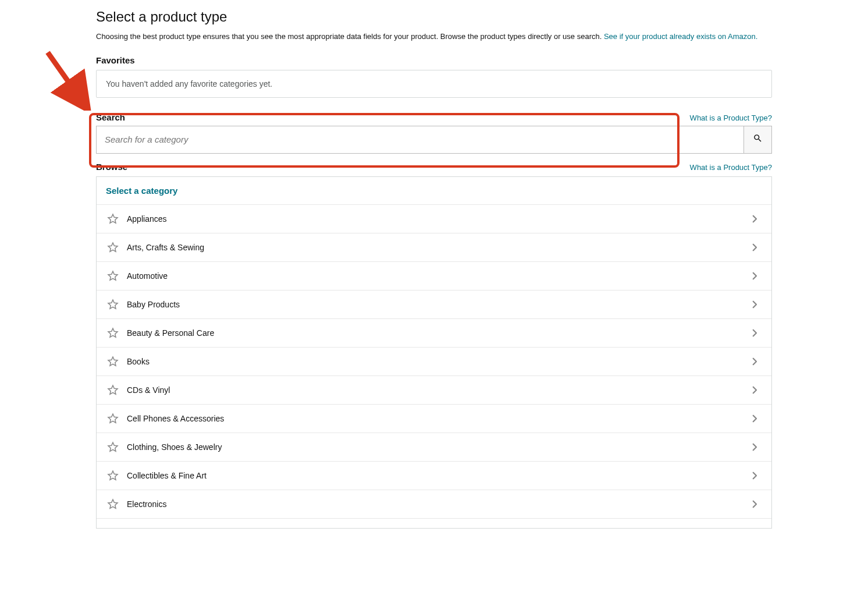  I want to click on category-item: CDs & Vinyl, so click(434, 390).